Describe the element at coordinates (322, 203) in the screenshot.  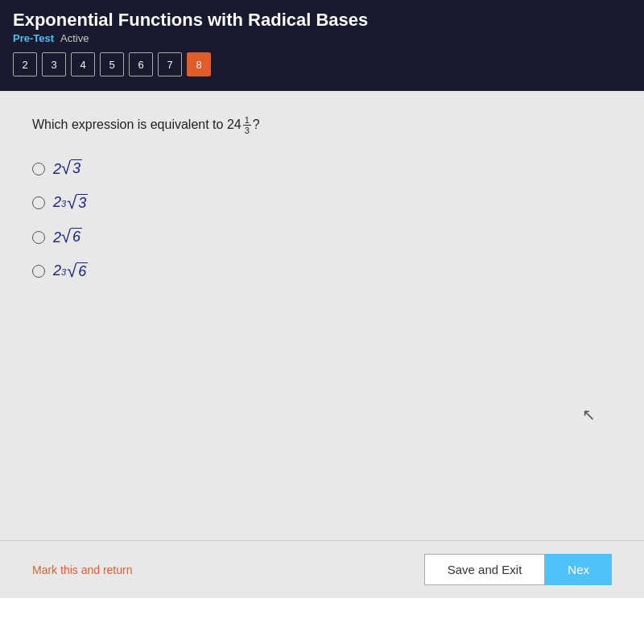
I see `option-b: 2 3√3` at that location.